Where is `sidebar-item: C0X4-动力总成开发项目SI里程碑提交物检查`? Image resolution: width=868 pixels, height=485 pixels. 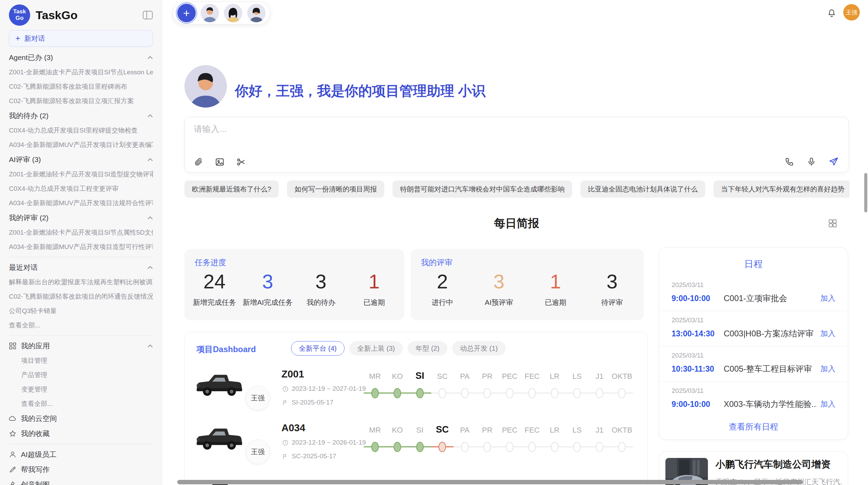
sidebar-item: C0X4-动力总成开发项目SI里程碑提交物检查 is located at coordinates (81, 130).